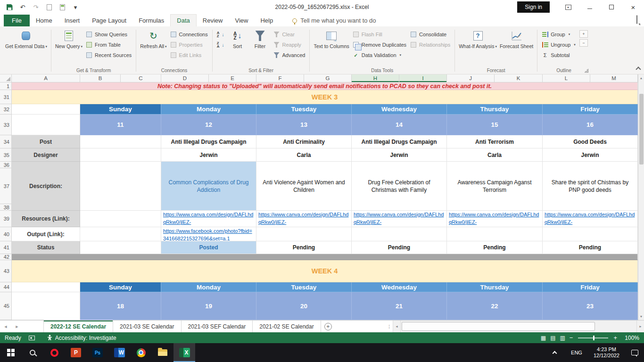  Describe the element at coordinates (571, 337) in the screenshot. I see `zoom-out-button: −` at that location.